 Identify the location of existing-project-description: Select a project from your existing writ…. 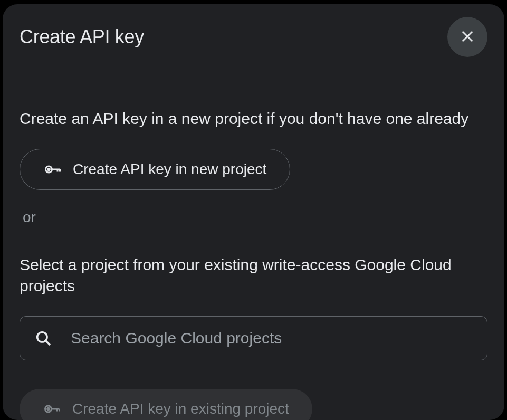
(253, 275).